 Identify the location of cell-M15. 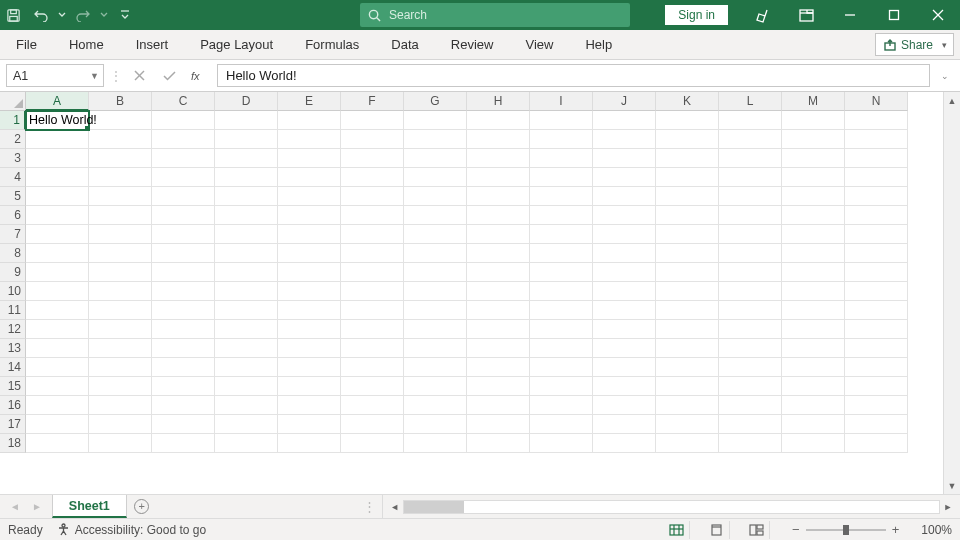
(814, 386).